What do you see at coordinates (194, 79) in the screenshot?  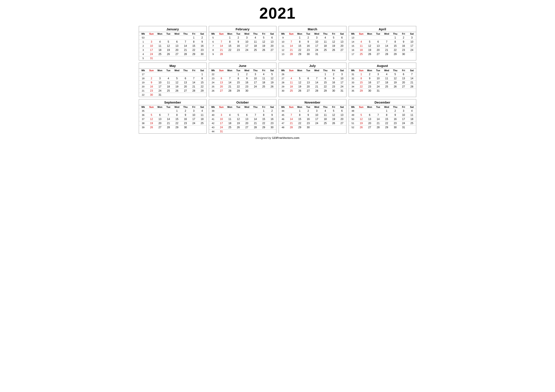 I see `day-cell: 7` at bounding box center [194, 79].